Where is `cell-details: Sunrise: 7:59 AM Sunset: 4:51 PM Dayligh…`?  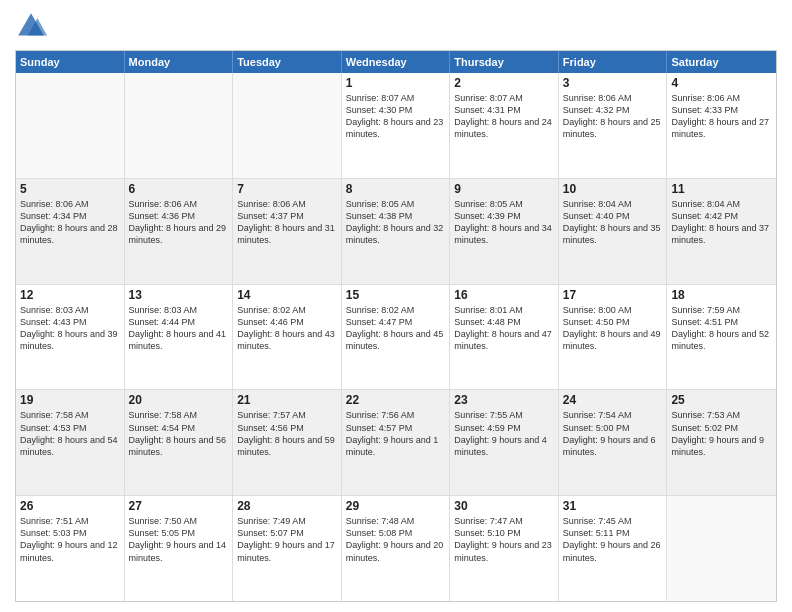
cell-details: Sunrise: 7:59 AM Sunset: 4:51 PM Dayligh… is located at coordinates (722, 328).